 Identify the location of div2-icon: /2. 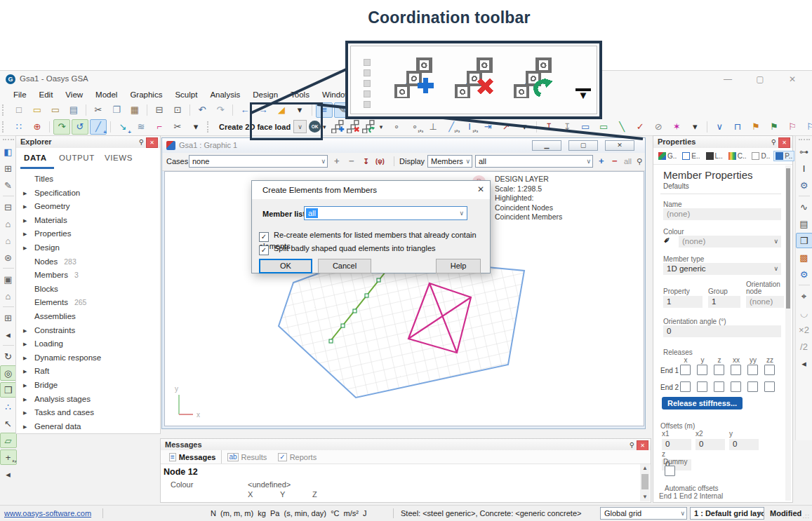
(804, 346).